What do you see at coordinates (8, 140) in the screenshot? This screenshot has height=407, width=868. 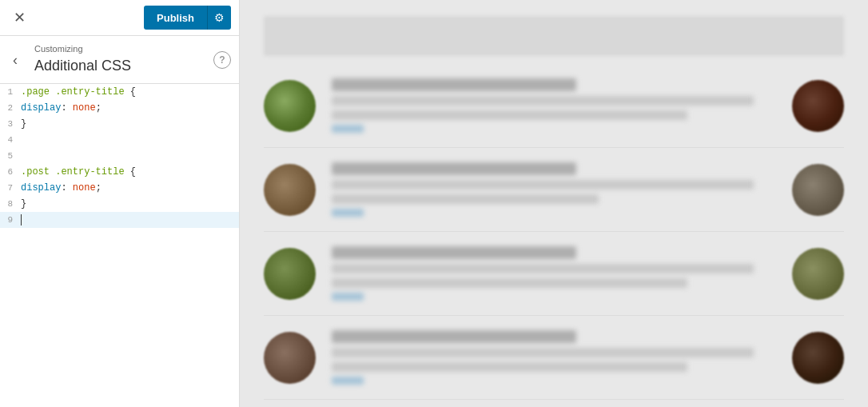 I see `line-number-4: 4` at bounding box center [8, 140].